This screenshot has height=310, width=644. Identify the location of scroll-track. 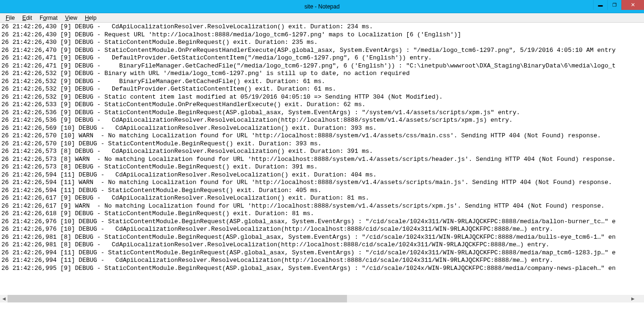
(318, 299).